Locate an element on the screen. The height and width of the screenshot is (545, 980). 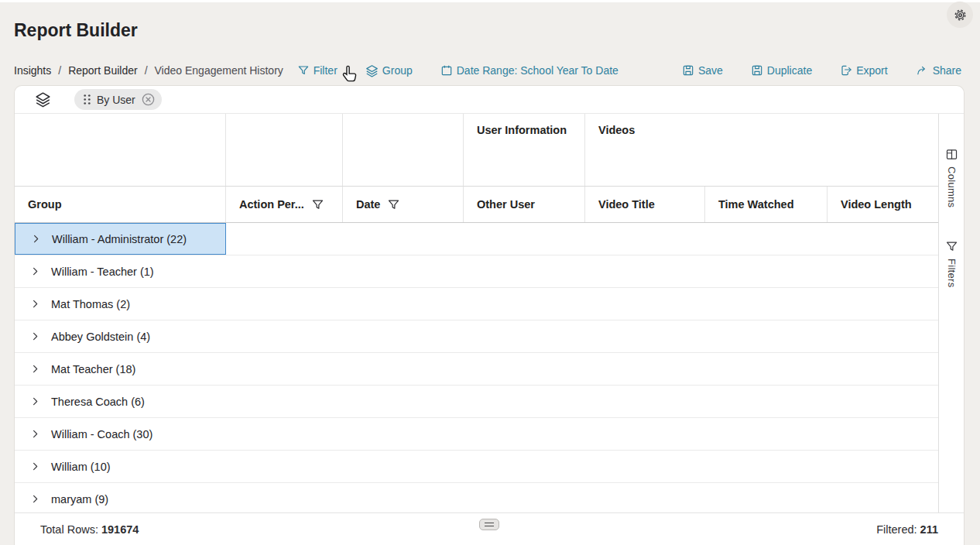
column-header-label: Video Title is located at coordinates (627, 204).